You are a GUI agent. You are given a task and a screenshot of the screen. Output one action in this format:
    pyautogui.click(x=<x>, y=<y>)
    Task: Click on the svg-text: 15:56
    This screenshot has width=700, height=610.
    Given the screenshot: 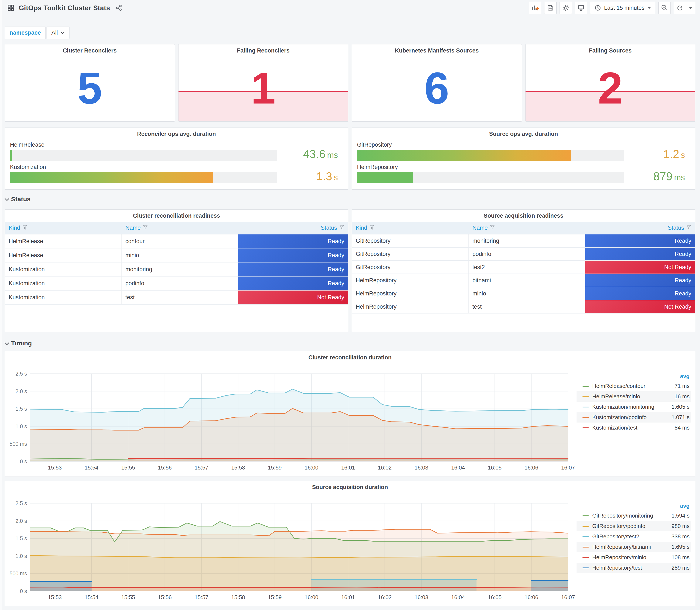 What is the action you would take?
    pyautogui.click(x=165, y=597)
    